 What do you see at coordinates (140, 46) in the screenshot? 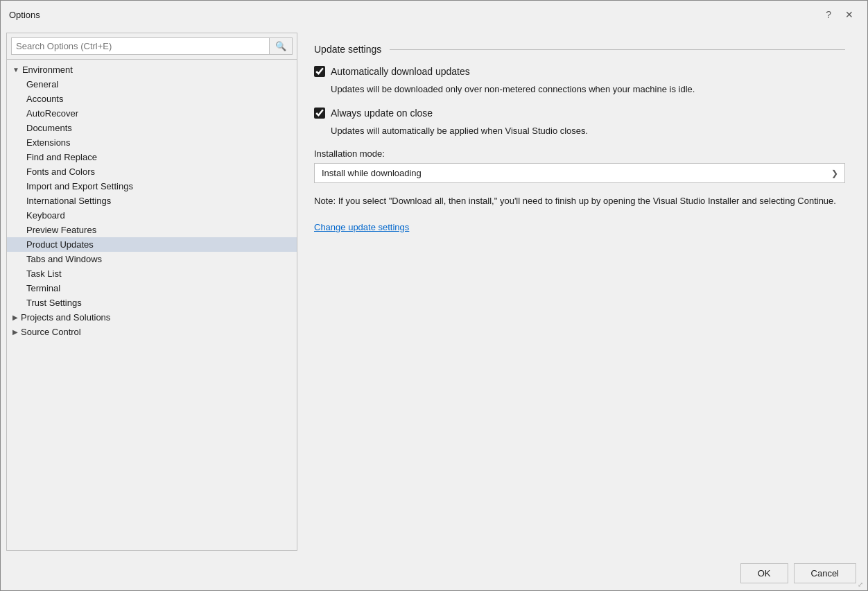
I see `search-input` at bounding box center [140, 46].